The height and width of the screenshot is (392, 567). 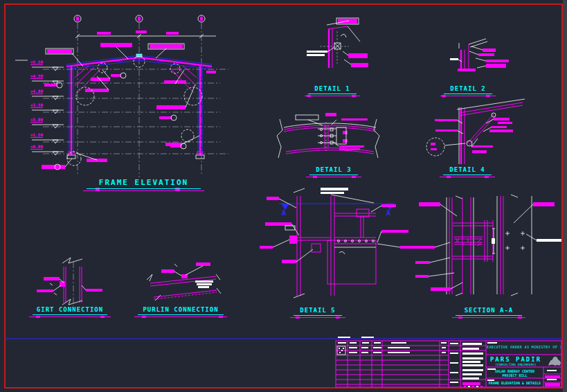 I want to click on detail-circles, so click(x=134, y=111).